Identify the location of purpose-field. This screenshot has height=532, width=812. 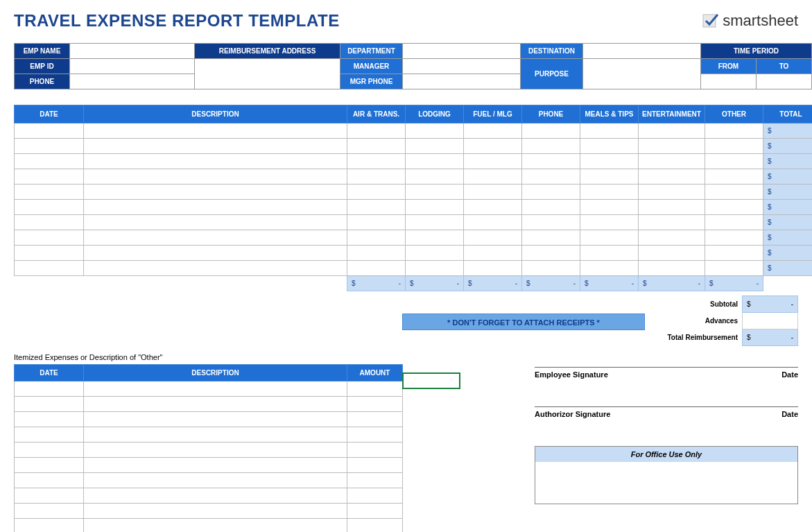
(642, 74).